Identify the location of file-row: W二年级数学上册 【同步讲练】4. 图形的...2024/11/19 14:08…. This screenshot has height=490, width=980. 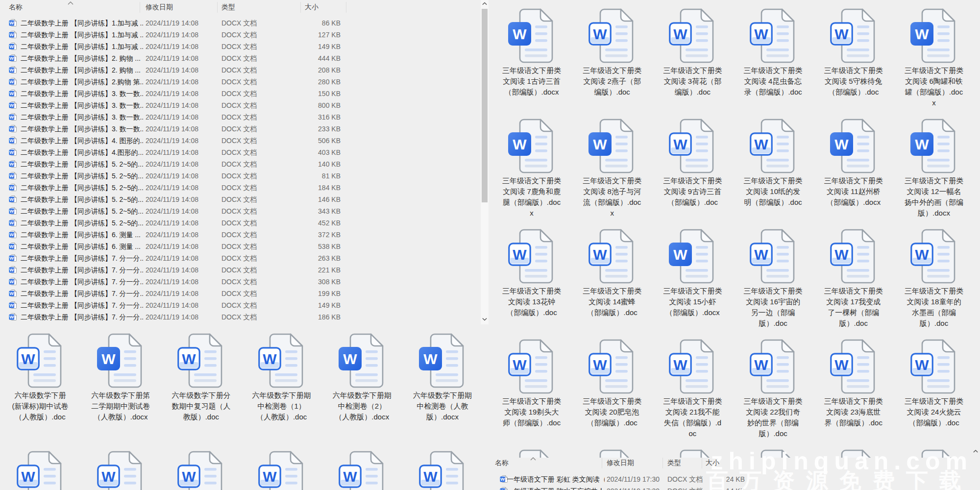
(240, 141).